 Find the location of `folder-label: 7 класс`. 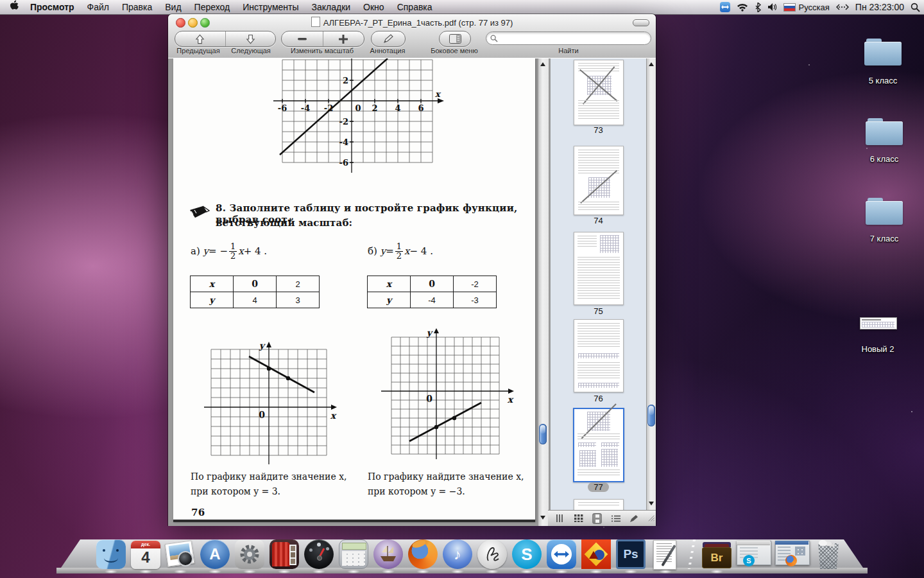

folder-label: 7 класс is located at coordinates (884, 239).